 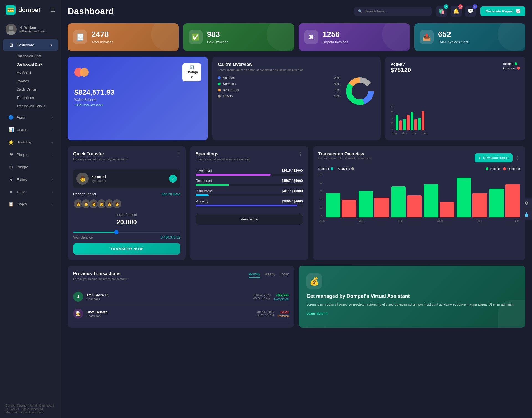 What do you see at coordinates (455, 134) in the screenshot?
I see `chart-labels: Sun Mon Tue Wed` at bounding box center [455, 134].